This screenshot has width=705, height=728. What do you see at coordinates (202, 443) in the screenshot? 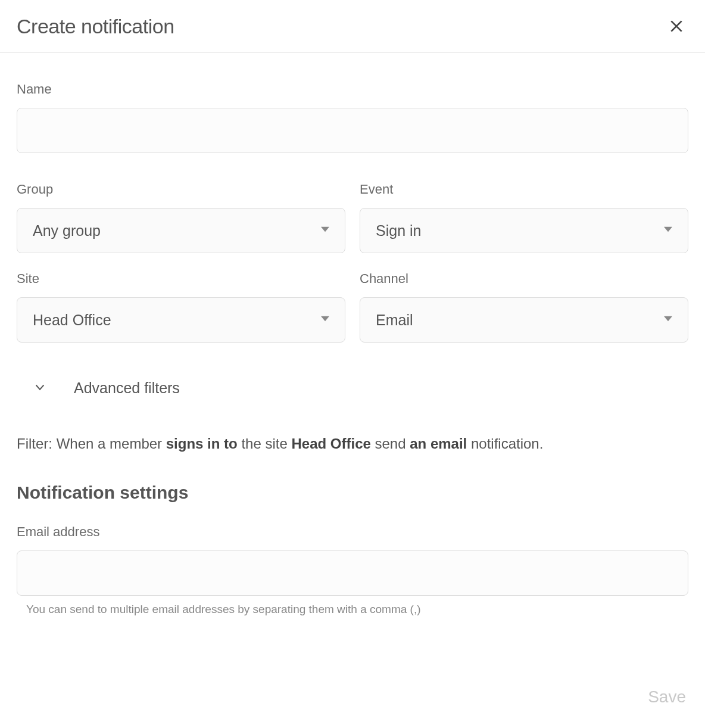
I see `filter-text-action: signs in to` at bounding box center [202, 443].